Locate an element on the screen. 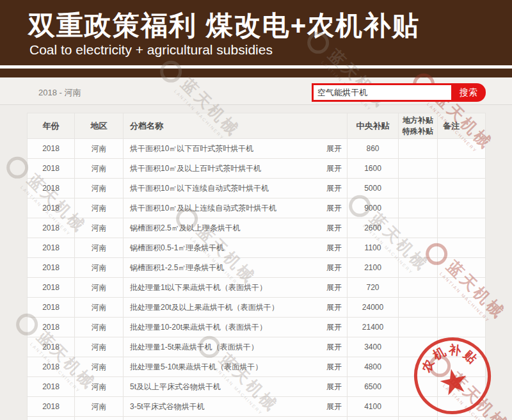  product-name: 批处理量5-10t果蔬烘干机（表面烘干） is located at coordinates (196, 368).